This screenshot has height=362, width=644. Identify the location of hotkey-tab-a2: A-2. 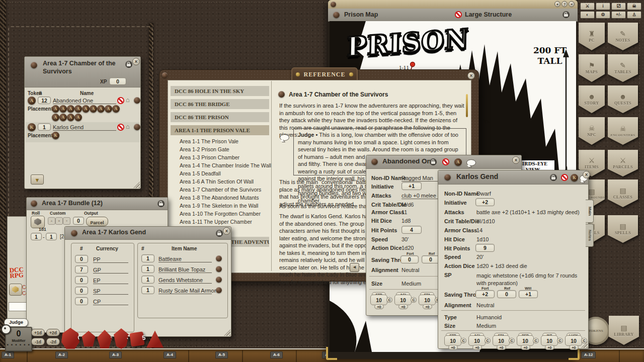
(61, 355).